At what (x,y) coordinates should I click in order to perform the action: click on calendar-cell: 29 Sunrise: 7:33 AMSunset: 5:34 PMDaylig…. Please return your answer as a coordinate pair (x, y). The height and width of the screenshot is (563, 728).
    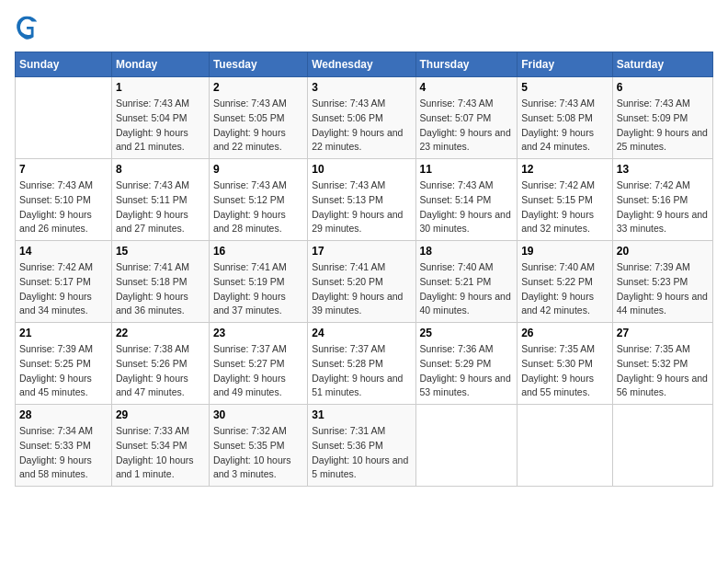
    Looking at the image, I should click on (160, 445).